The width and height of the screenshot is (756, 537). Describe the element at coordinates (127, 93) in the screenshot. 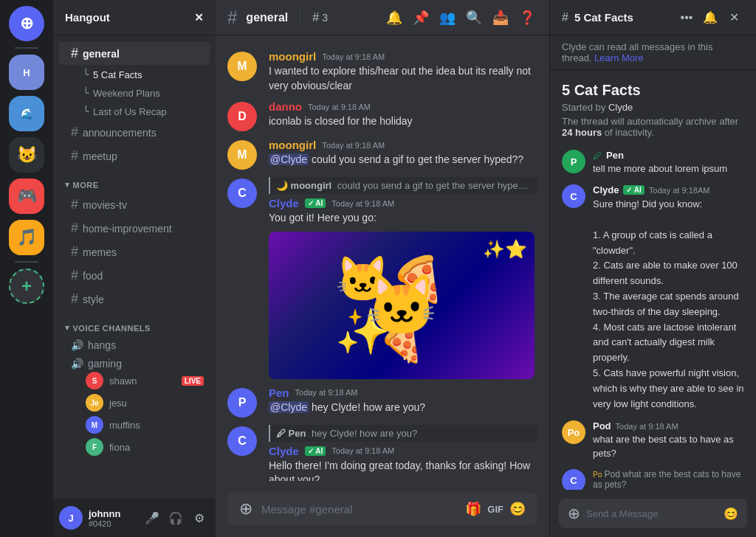

I see `thread-name: Weekend Plans` at that location.